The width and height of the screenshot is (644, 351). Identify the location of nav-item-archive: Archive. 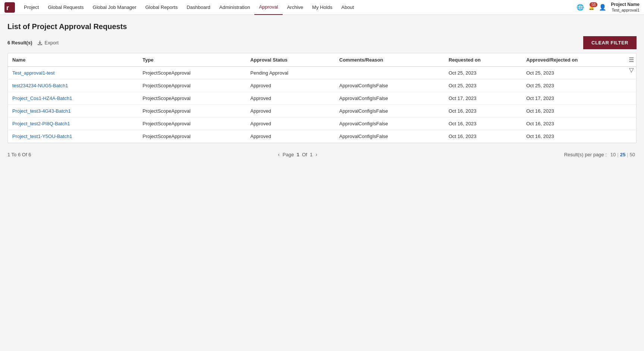
(295, 7).